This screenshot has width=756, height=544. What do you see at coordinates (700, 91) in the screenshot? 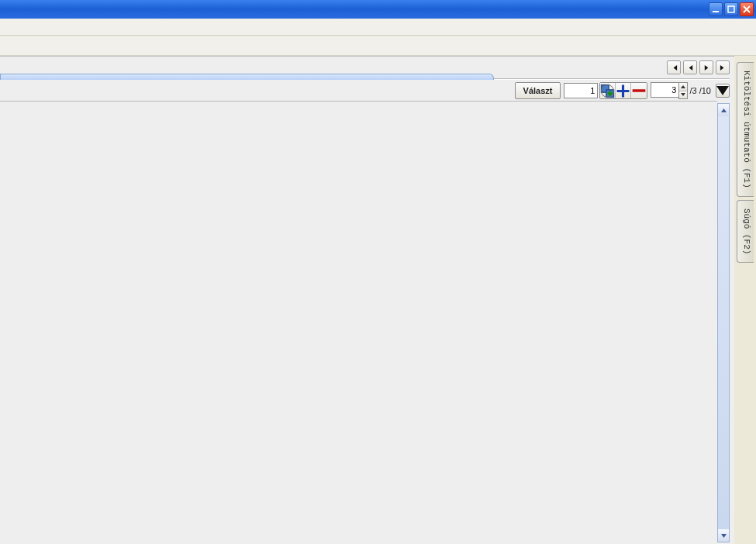
I see `page-count-label: /3 /10` at bounding box center [700, 91].